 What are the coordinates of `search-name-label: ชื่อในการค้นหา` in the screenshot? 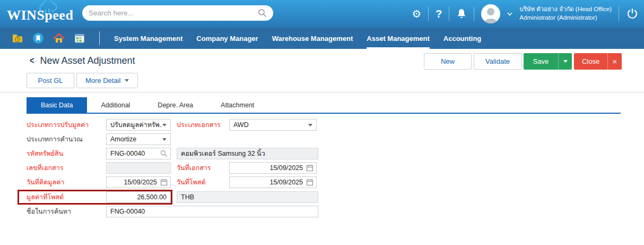 It's located at (66, 212).